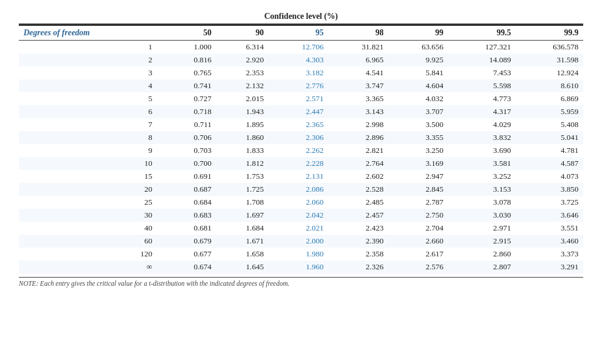 The image size is (602, 364). I want to click on table-row: 150.6911.7532.1312.6022.9473.2524.073, so click(301, 176).